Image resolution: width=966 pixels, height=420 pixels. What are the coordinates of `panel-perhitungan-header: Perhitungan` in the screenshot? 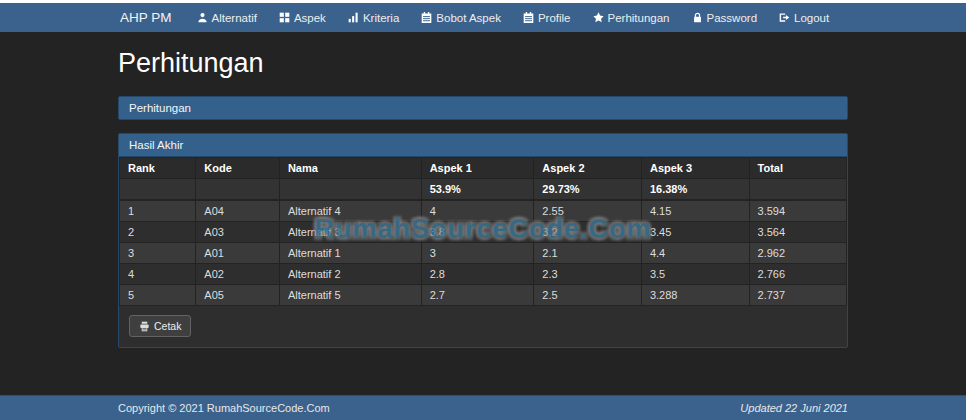 It's located at (483, 108).